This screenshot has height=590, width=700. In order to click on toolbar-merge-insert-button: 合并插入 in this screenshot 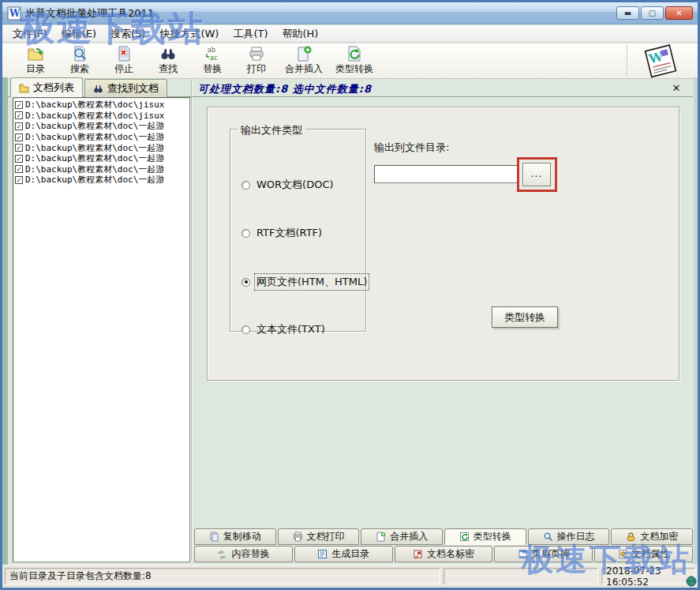, I will do `click(304, 61)`.